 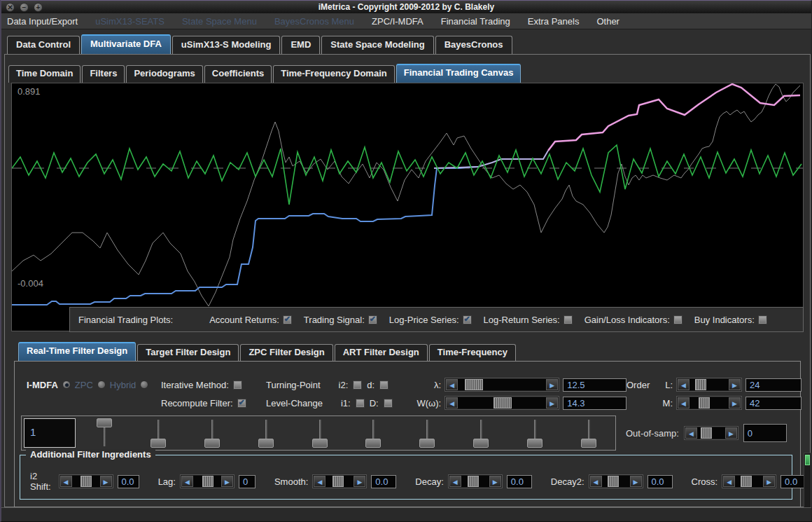 I want to click on imdfa-radio, so click(x=66, y=385).